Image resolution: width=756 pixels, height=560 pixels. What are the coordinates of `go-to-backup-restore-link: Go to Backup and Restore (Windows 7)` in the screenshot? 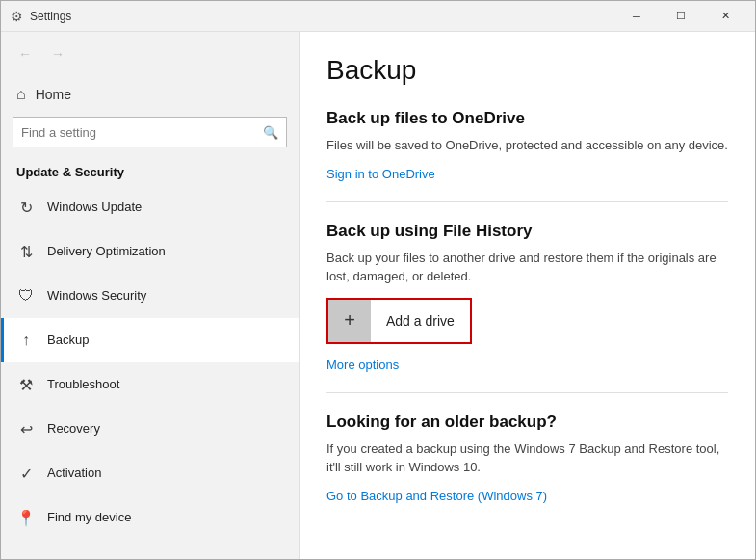 It's located at (437, 495).